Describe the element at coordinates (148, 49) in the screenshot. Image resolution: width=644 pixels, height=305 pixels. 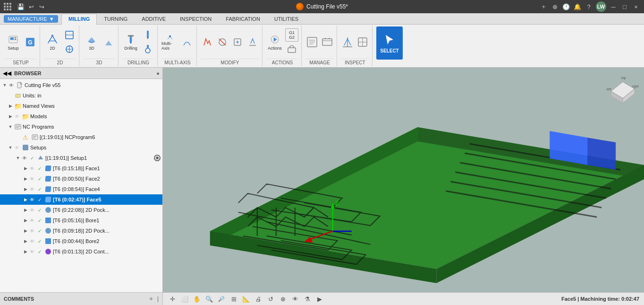
I see `drill-c-icon` at that location.